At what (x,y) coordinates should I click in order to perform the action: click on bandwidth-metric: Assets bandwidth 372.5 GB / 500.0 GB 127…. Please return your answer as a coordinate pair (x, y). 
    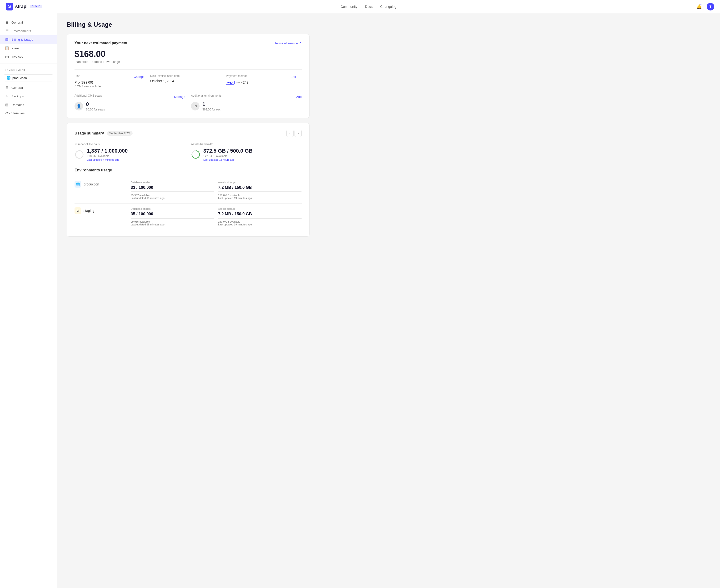
    Looking at the image, I should click on (246, 152).